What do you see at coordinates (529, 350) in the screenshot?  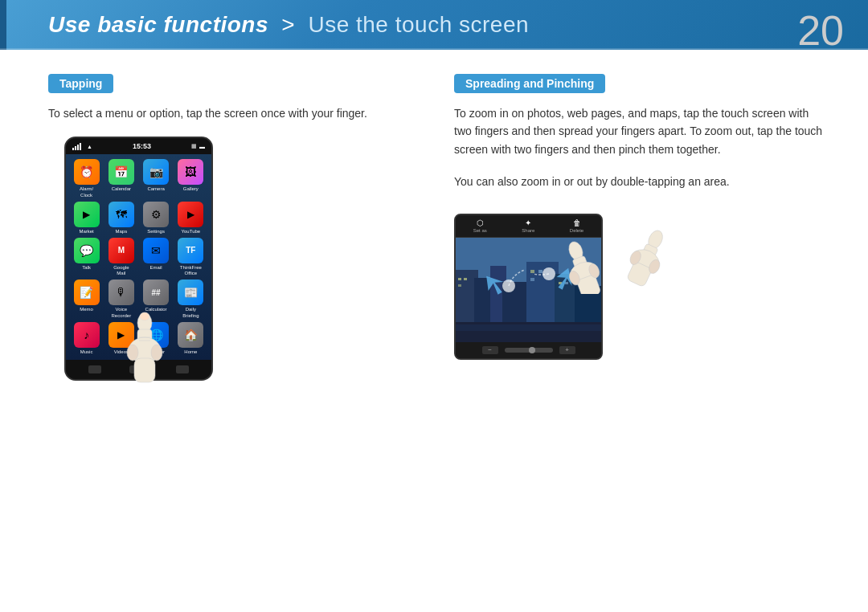 I see `spread-bottom-bar: − +` at bounding box center [529, 350].